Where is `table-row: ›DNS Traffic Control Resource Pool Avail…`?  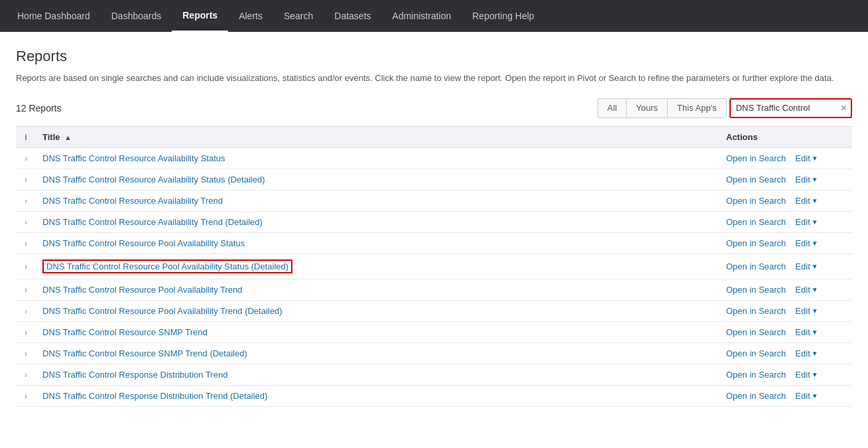 table-row: ›DNS Traffic Control Resource Pool Avail… is located at coordinates (434, 289).